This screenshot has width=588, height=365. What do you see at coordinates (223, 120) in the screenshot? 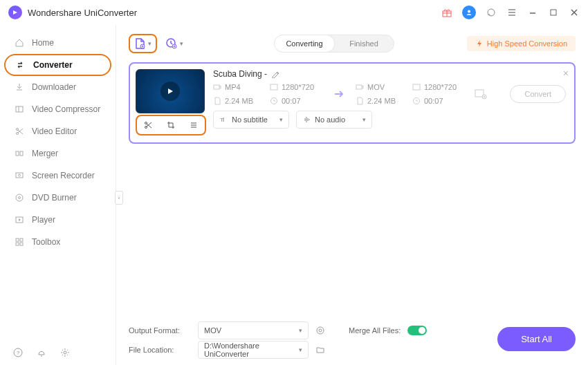
I see `subtitle-icon: T` at bounding box center [223, 120].